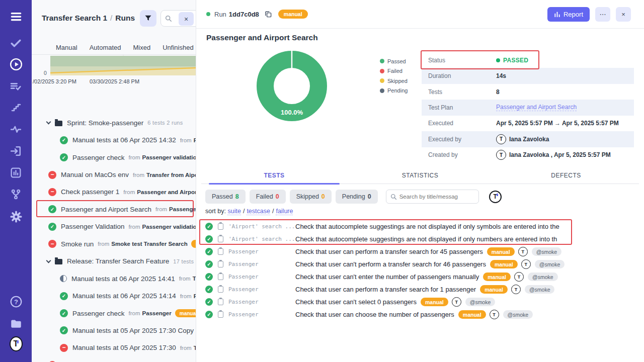  What do you see at coordinates (114, 123) in the screenshot?
I see `run-tree-item: Sprint: Smoke-passenger 6 tests 2 runs` at bounding box center [114, 123].